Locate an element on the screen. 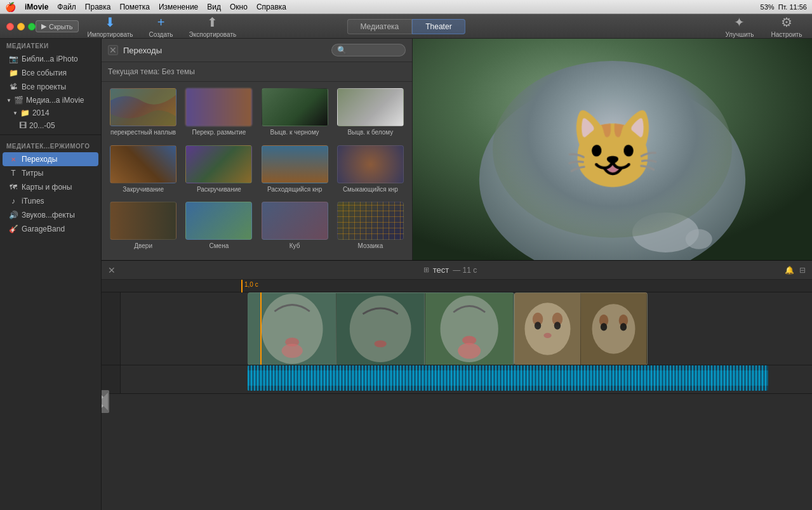  export-button: ⬆ Экспортировать is located at coordinates (213, 27).